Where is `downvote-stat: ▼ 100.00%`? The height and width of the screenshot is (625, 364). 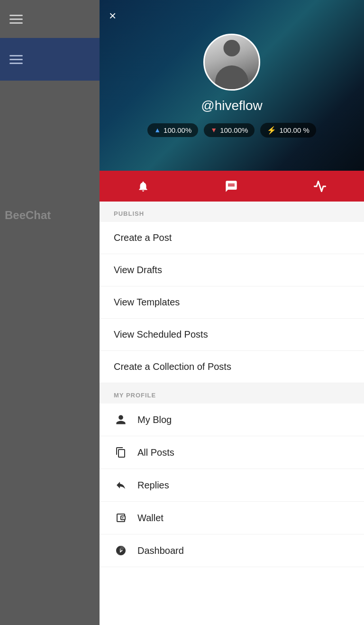 downvote-stat: ▼ 100.00% is located at coordinates (229, 130).